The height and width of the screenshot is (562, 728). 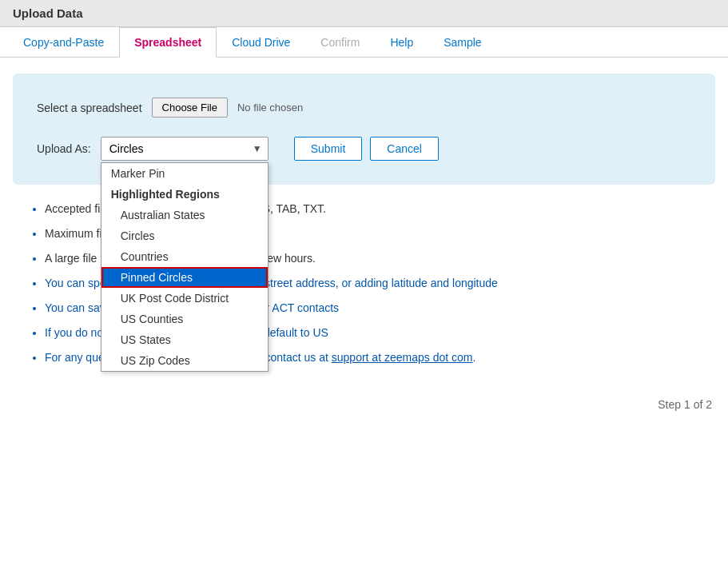 What do you see at coordinates (364, 42) in the screenshot?
I see `tabs-bar: Copy-and-Paste Spreadsheet Cloud Drive C…` at bounding box center [364, 42].